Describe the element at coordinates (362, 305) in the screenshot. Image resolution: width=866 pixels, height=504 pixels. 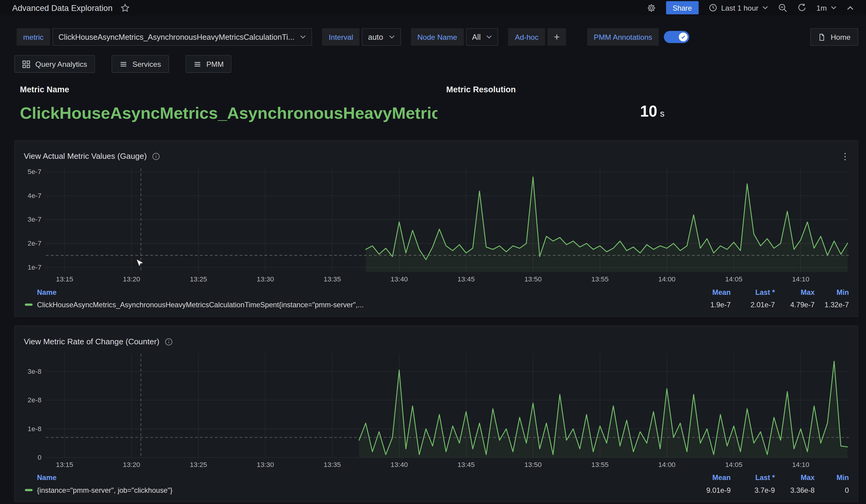
I see `series-name: ClickHouseAsyncMetrics_AsynchronousHeavy…` at that location.